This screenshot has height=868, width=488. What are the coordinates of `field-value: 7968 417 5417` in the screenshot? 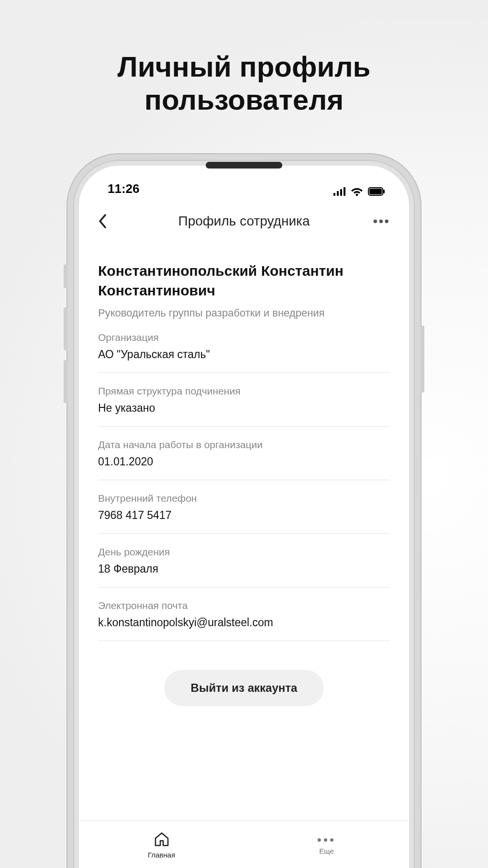 It's located at (244, 515).